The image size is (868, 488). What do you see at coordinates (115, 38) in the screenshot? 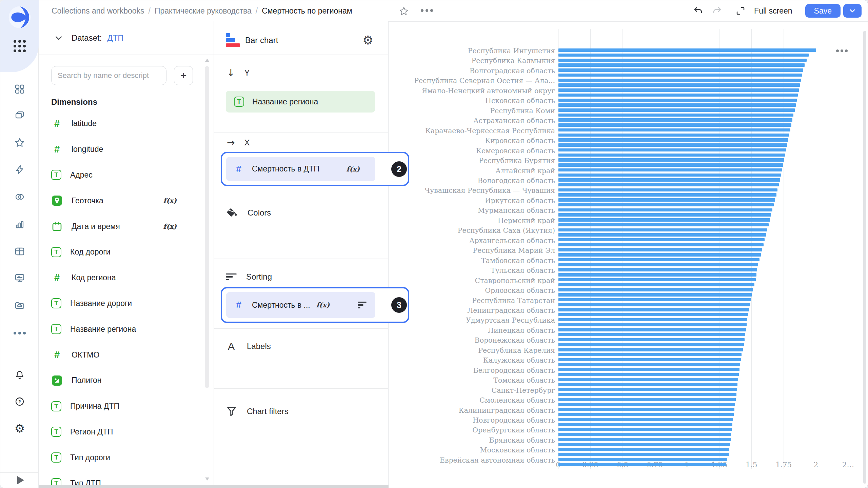
I see `dataset-name-link: ДТП` at bounding box center [115, 38].